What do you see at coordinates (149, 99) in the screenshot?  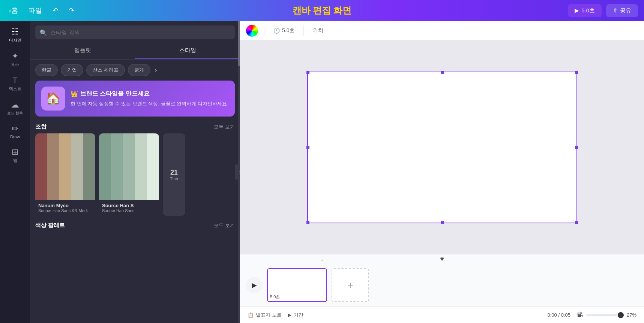 I see `brand-promo-content: 👑 브랜드 스타일을 만드세요 한 번에 자동 설정할 수 있는 브랜드 색상,…` at bounding box center [149, 99].